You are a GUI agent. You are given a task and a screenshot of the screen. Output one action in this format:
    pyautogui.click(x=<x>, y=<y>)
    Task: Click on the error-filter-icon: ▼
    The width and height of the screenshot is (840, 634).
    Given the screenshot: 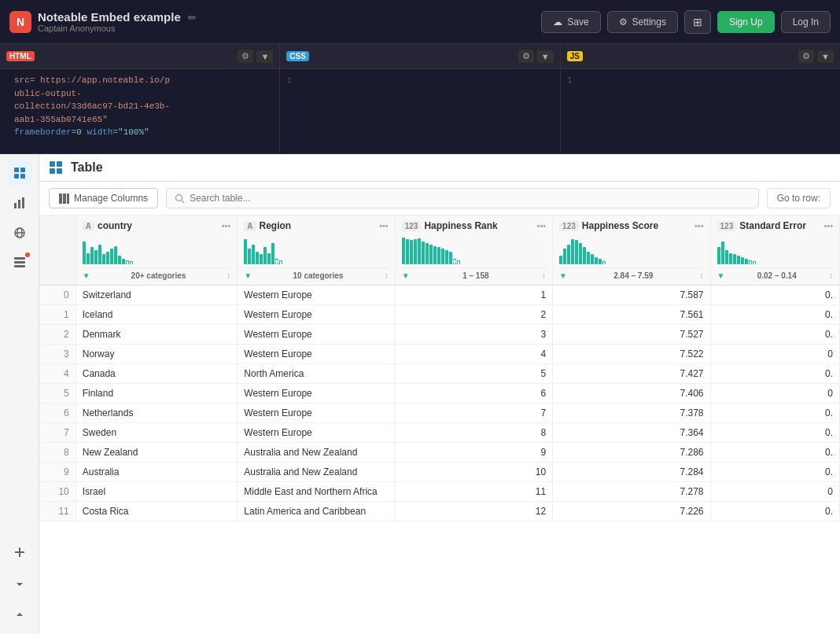 What is the action you would take?
    pyautogui.click(x=721, y=275)
    